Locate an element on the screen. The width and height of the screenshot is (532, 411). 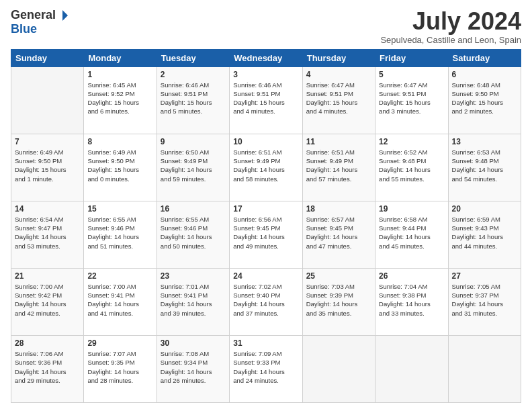
day-number: 31 is located at coordinates (266, 343).